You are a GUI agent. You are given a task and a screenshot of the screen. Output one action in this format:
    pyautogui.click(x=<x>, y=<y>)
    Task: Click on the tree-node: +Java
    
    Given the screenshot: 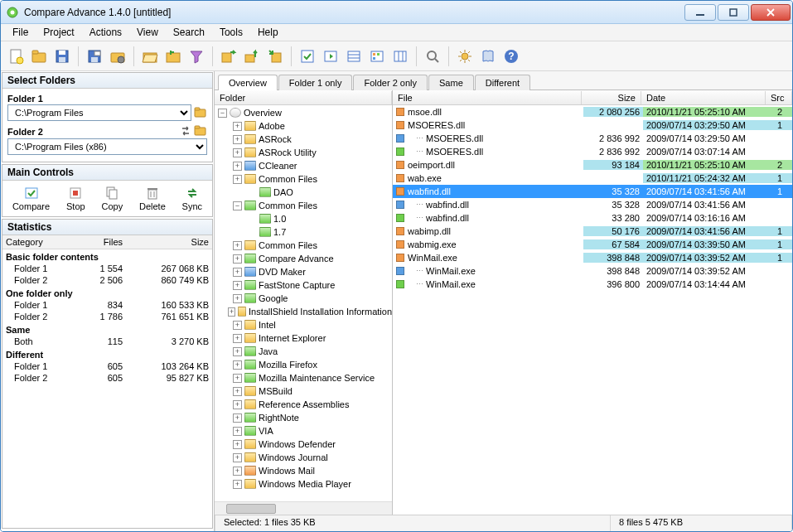 What is the action you would take?
    pyautogui.click(x=303, y=351)
    